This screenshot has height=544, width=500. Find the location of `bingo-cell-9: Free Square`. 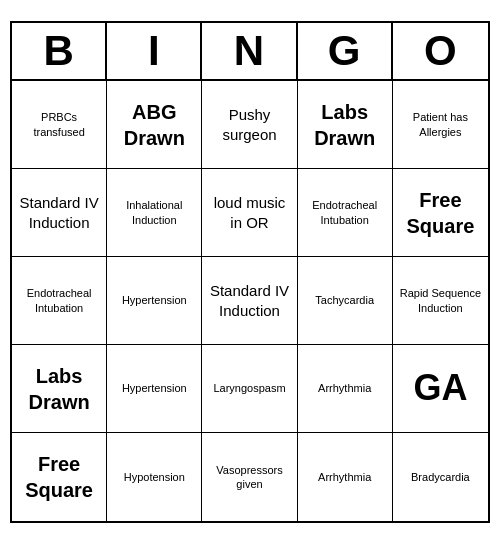

bingo-cell-9: Free Square is located at coordinates (440, 213).